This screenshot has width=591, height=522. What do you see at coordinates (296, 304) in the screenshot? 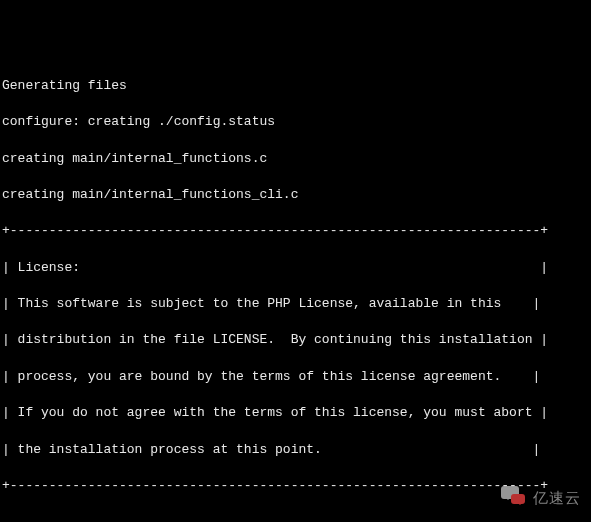
I see `license-box-line: | This software is subject to the PHP Li…` at bounding box center [296, 304].